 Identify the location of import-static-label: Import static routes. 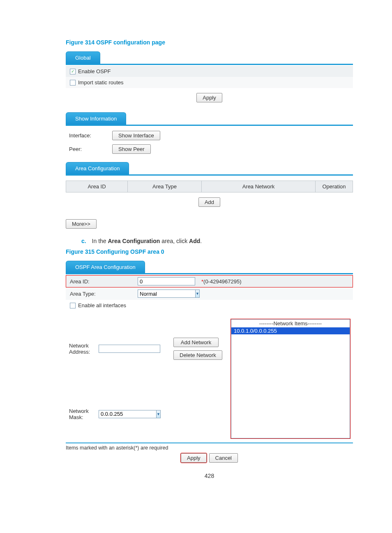
(101, 82).